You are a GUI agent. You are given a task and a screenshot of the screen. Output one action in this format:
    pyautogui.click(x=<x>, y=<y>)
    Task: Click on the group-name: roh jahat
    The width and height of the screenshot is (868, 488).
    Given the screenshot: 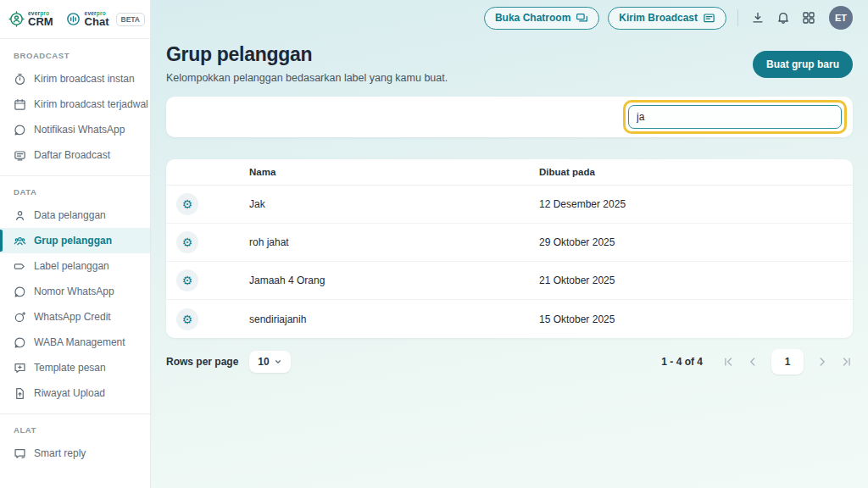 What is the action you would take?
    pyautogui.click(x=394, y=242)
    